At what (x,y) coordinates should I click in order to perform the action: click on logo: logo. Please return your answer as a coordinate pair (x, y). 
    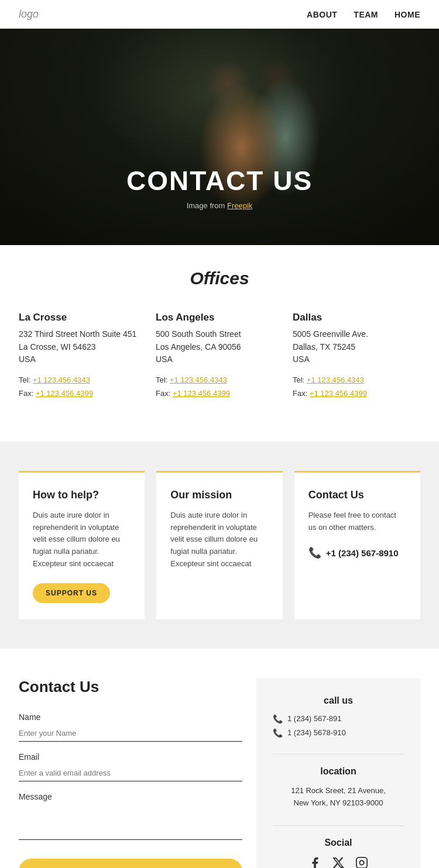
    Looking at the image, I should click on (29, 14).